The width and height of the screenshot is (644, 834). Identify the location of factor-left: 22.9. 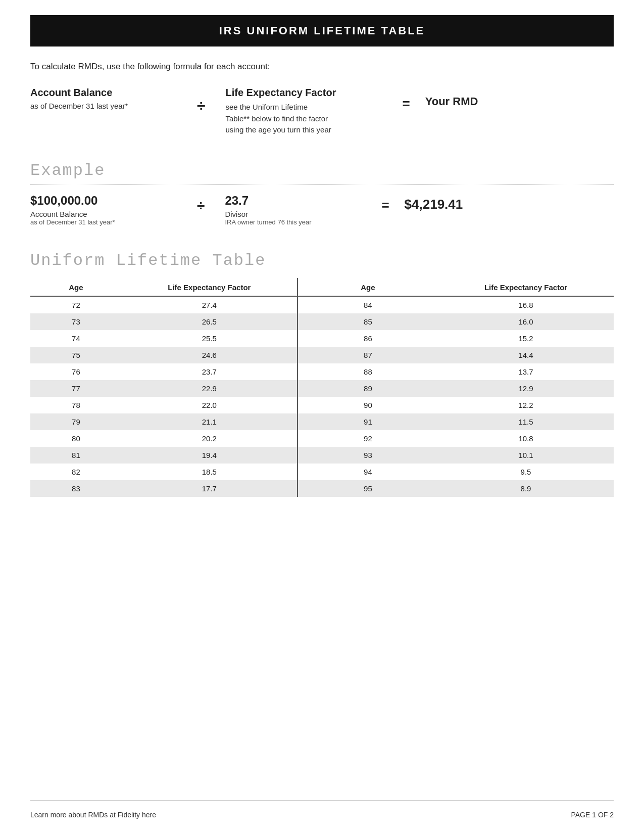
(210, 388).